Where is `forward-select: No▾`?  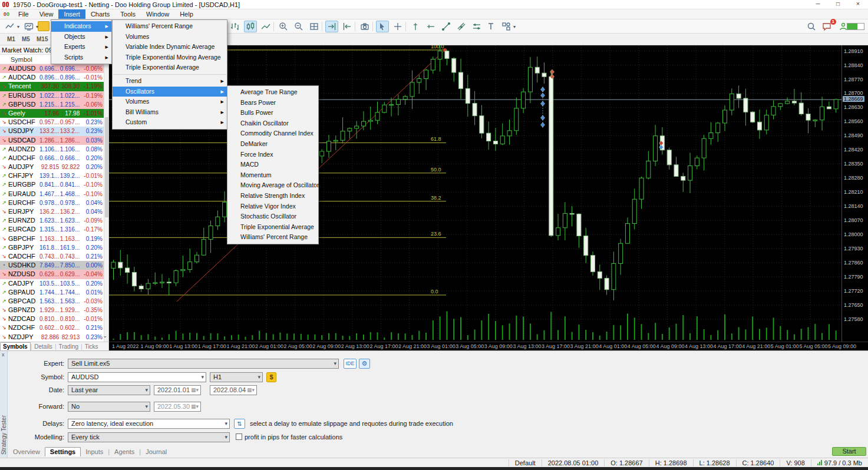
forward-select: No▾ is located at coordinates (109, 406).